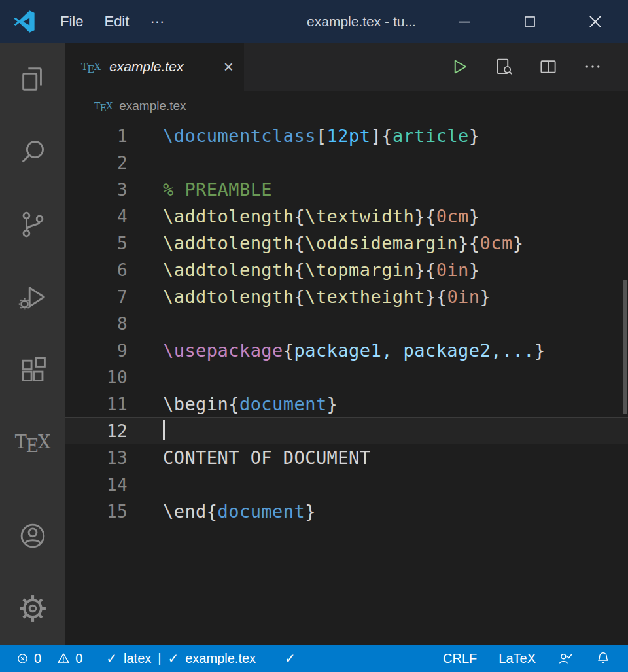 The width and height of the screenshot is (628, 672). I want to click on code-text: \documentclass[12pt]{article}, so click(304, 136).